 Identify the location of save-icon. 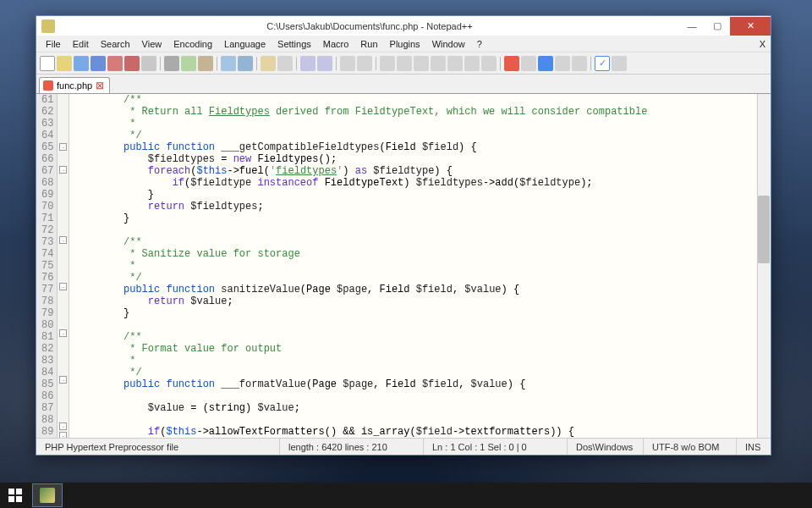
(81, 64).